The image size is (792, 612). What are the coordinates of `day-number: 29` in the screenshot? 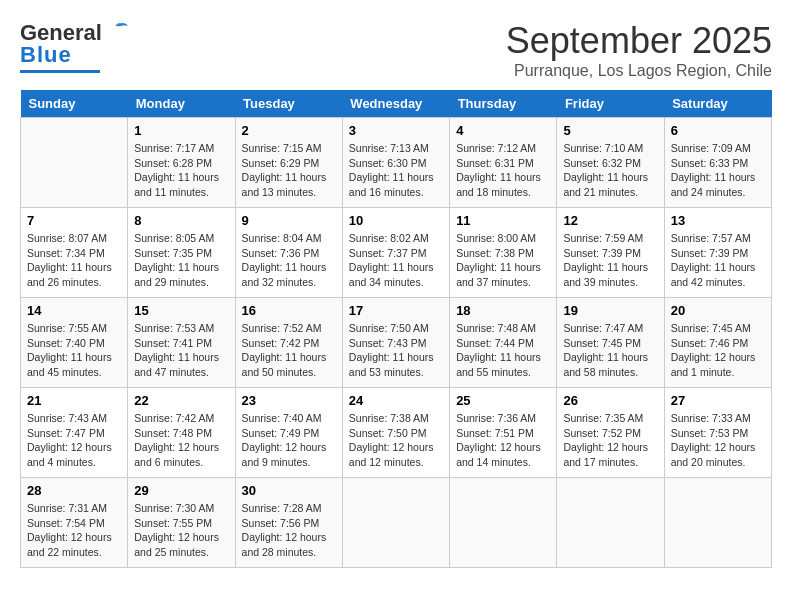 It's located at (181, 490).